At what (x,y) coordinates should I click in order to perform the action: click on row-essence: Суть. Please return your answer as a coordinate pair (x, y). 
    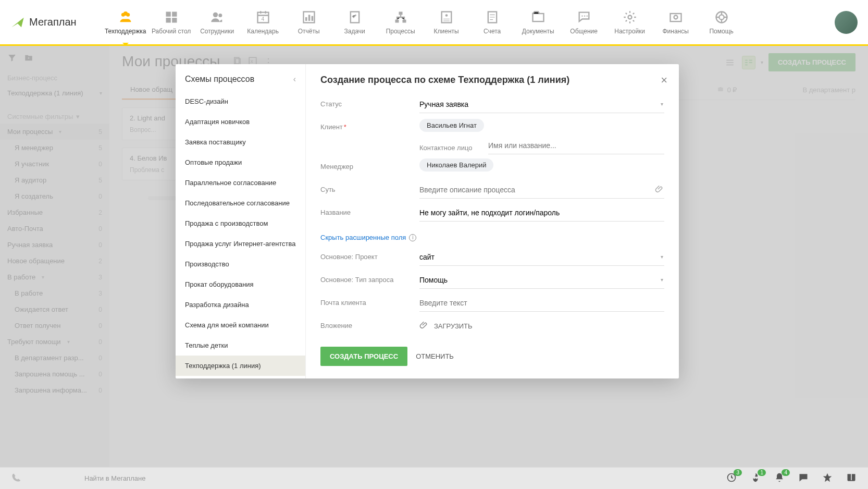
    Looking at the image, I should click on (492, 191).